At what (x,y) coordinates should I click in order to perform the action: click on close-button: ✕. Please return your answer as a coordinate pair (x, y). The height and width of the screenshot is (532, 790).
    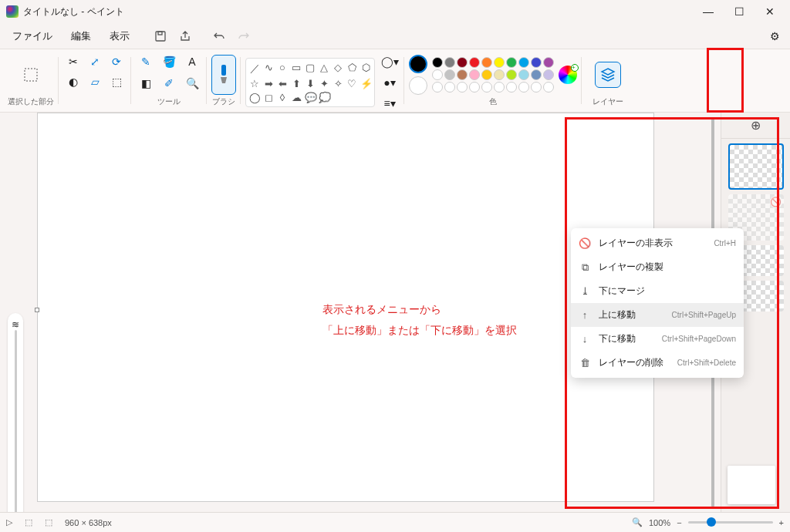
    Looking at the image, I should click on (770, 12).